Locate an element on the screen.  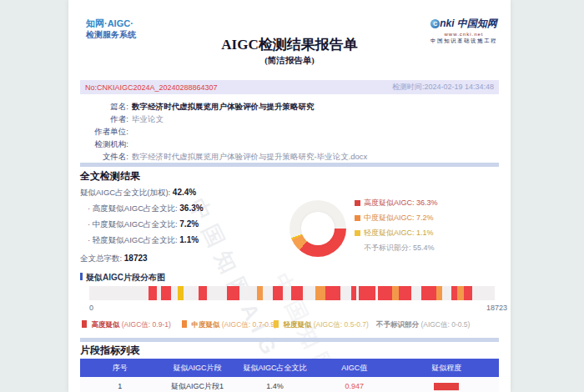
document-metadata: 篇名: 数字经济时代虚拟展览用户体验评价与提升策略研究 作者: 毕业论文 作者单… is located at coordinates (224, 132).